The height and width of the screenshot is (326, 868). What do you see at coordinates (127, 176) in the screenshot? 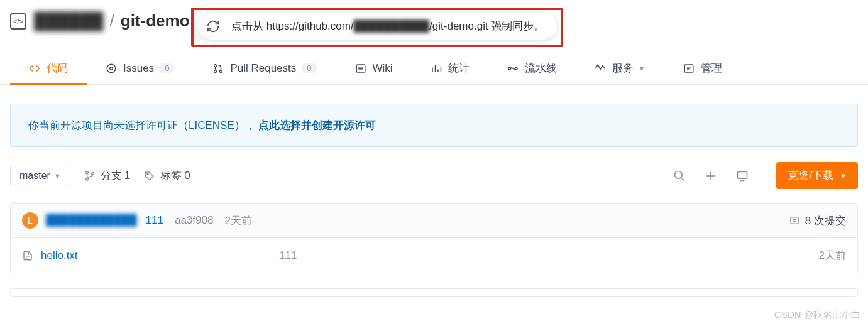
I see `branches-count: 1` at bounding box center [127, 176].